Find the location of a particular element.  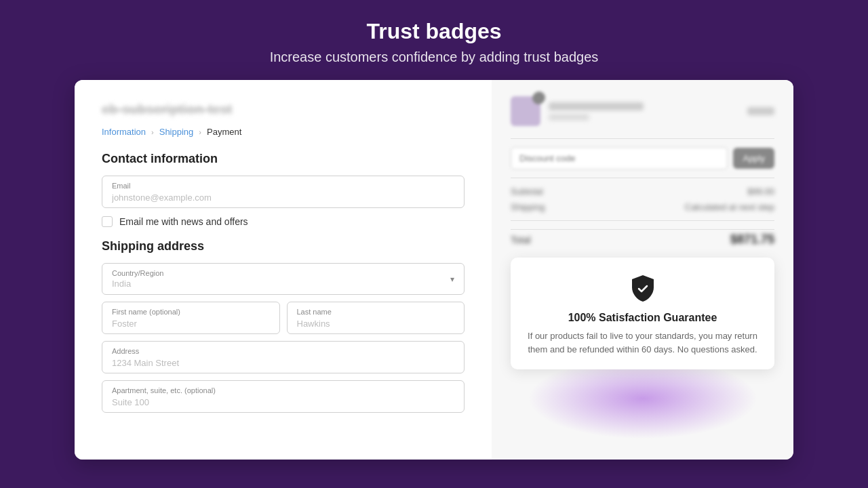

apt-label: Apartment, suite, etc. (optional) is located at coordinates (283, 390).